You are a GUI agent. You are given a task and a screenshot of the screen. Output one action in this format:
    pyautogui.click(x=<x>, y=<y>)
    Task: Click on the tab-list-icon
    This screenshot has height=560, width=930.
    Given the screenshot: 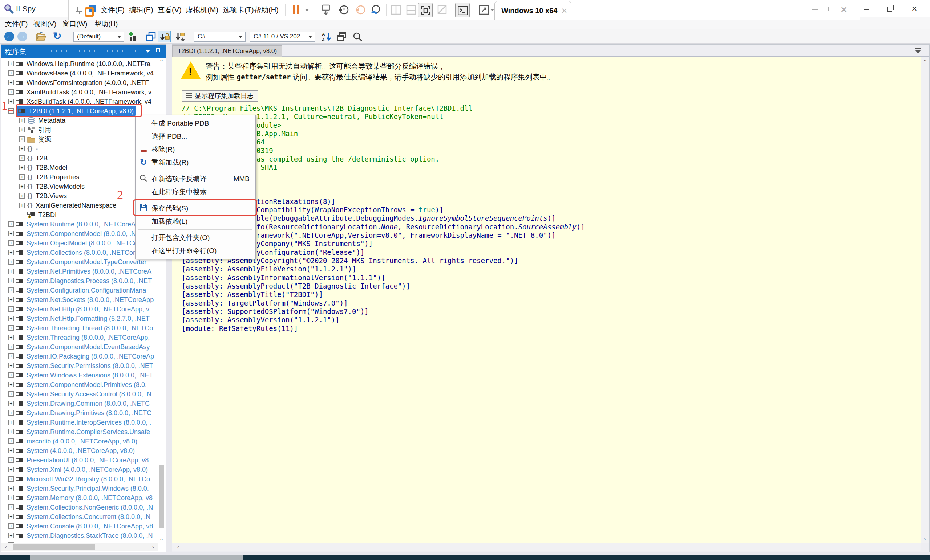 What is the action you would take?
    pyautogui.click(x=918, y=51)
    